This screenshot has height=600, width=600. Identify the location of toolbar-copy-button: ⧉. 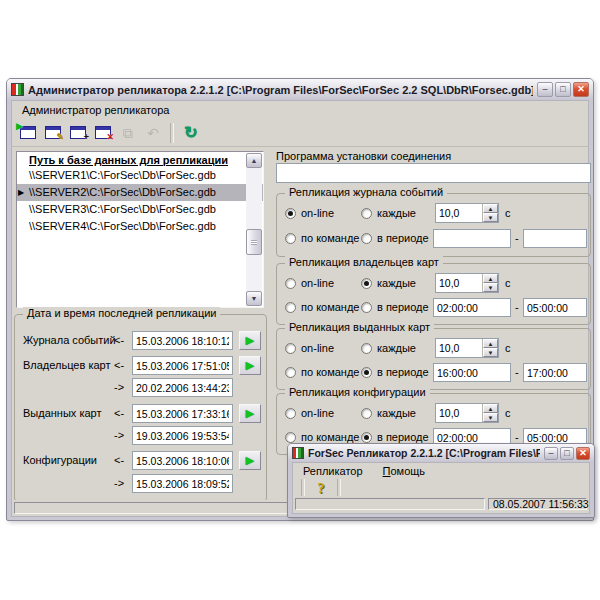
(128, 132).